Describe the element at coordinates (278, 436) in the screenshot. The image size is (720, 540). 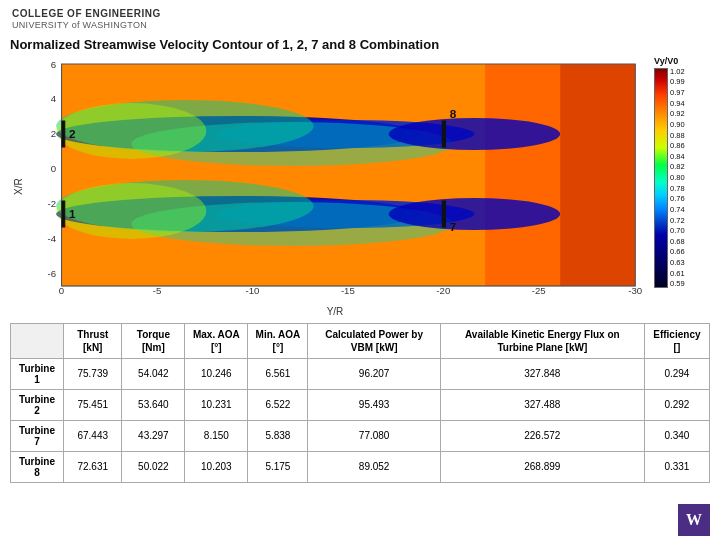
I see `min-aoa-value: 5.838` at that location.